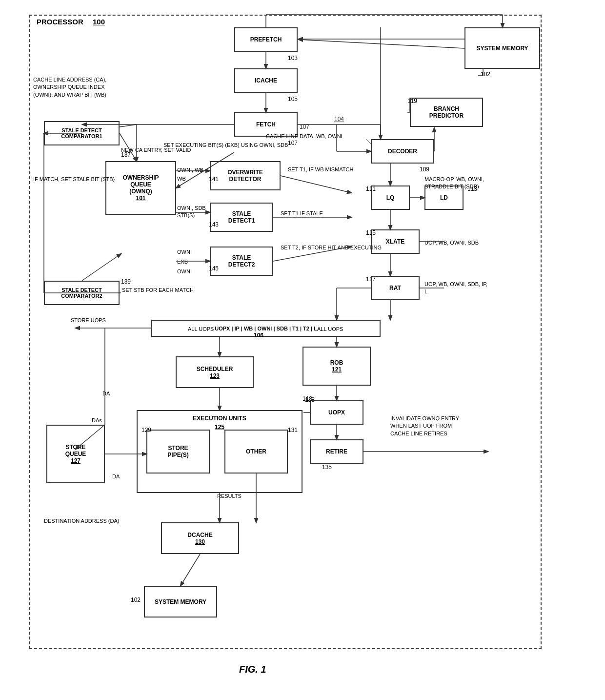 This screenshot has width=605, height=700. Describe the element at coordinates (215, 376) in the screenshot. I see `scheduler-num: 123` at that location.